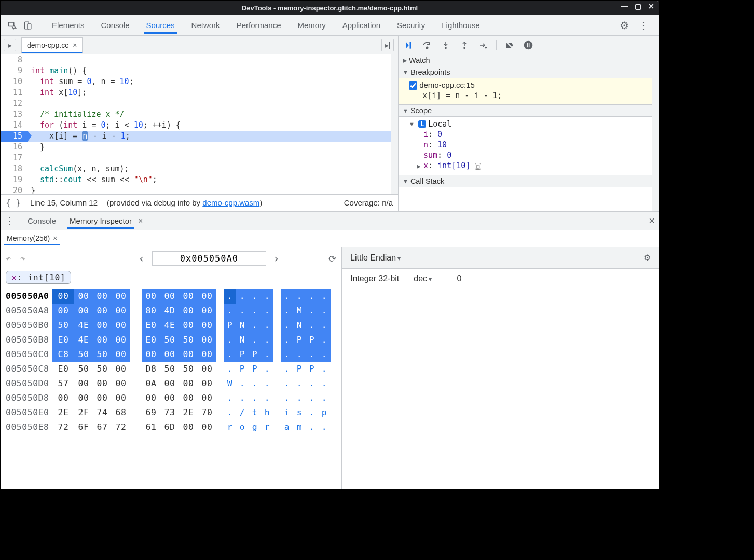 Image resolution: width=754 pixels, height=560 pixels. What do you see at coordinates (199, 147) in the screenshot?
I see `code-line: 16 }` at bounding box center [199, 147].